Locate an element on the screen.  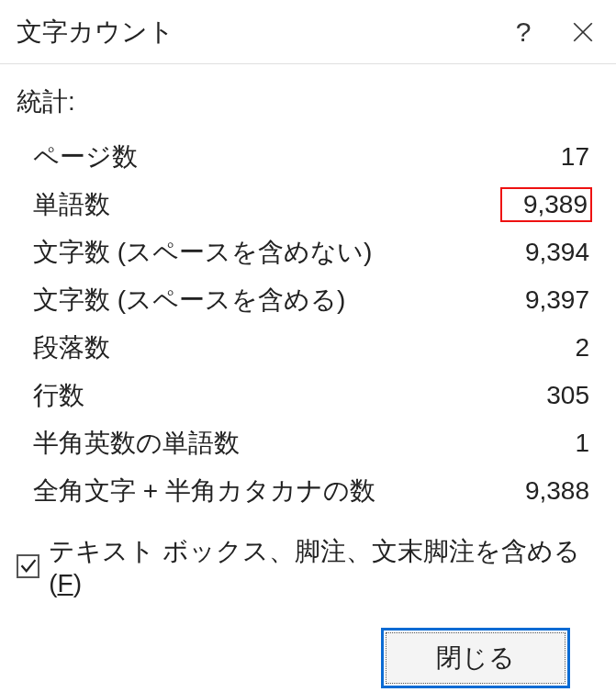
stat-label: ページ数 is located at coordinates (266, 157).